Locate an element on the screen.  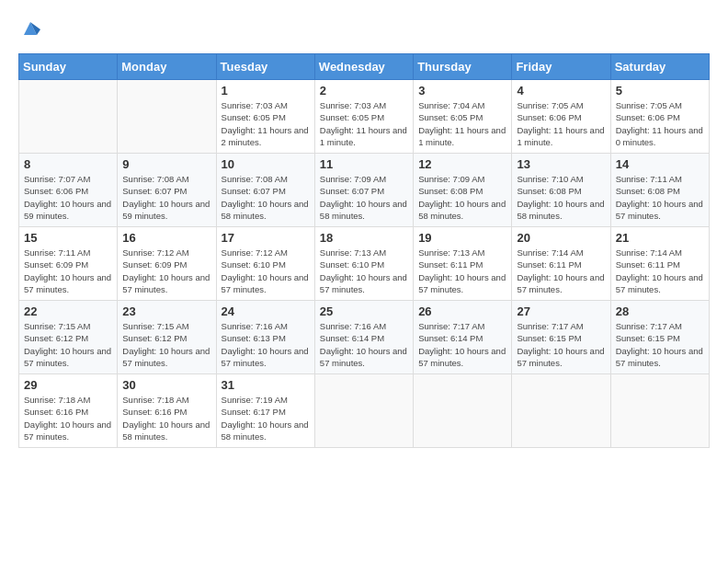
day-info: Sunrise: 7:11 AMSunset: 6:08 PMDaylight:… is located at coordinates (660, 197).